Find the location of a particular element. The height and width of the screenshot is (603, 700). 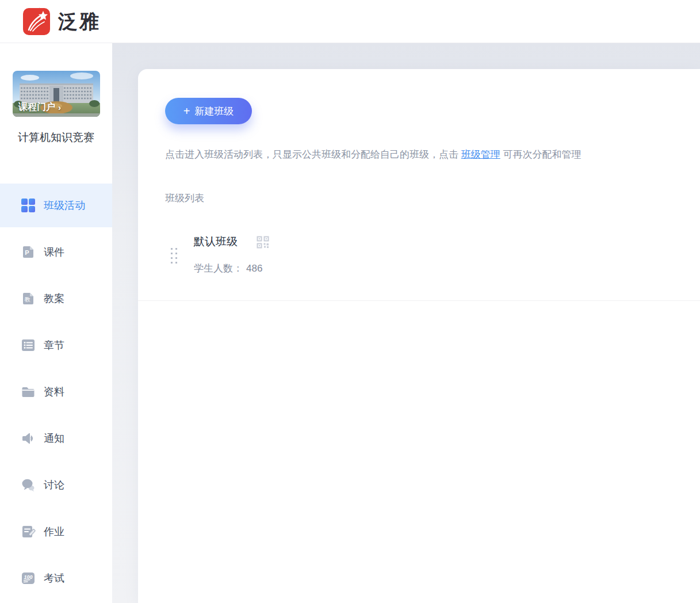

description-text-before: 点击进入班级活动列表，只显示公共班级和分配给自己的班级，点击 is located at coordinates (313, 154).